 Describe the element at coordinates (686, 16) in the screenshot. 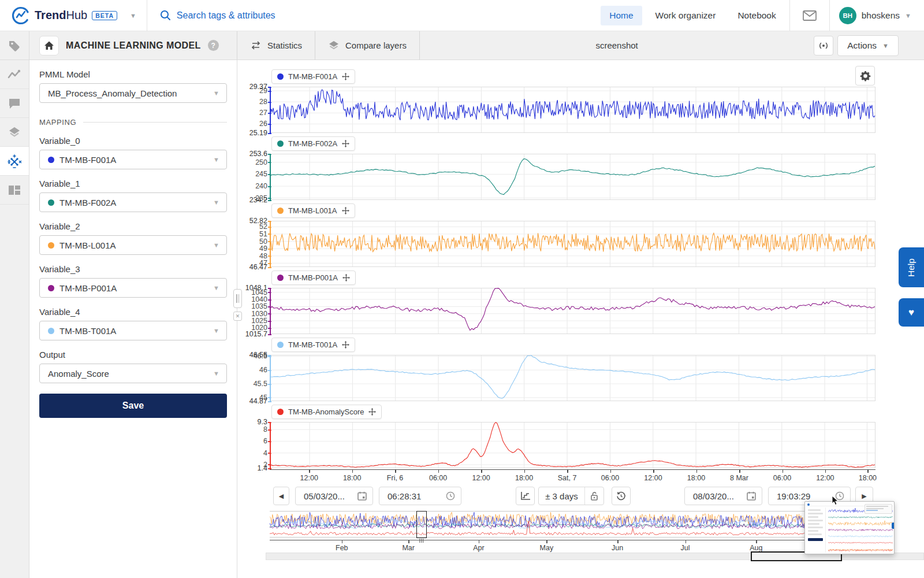

I see `nav-item-work-organizer: Work organizer` at that location.